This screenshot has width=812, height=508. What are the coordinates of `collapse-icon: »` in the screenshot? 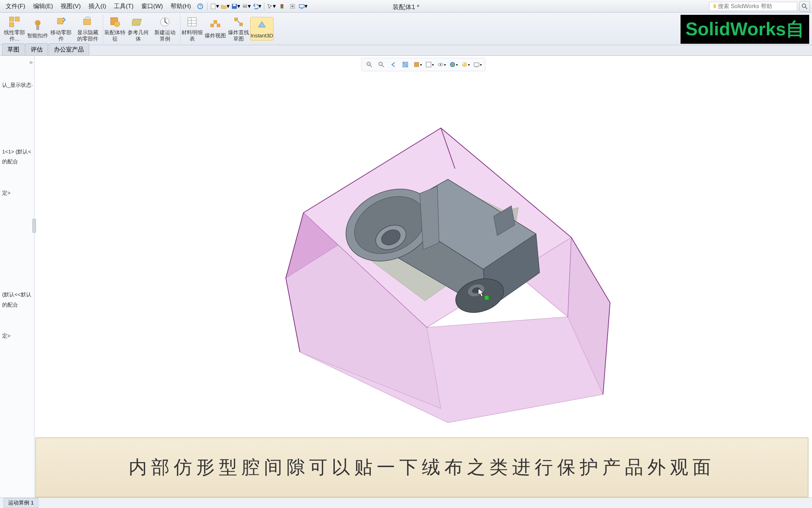 It's located at (17, 62).